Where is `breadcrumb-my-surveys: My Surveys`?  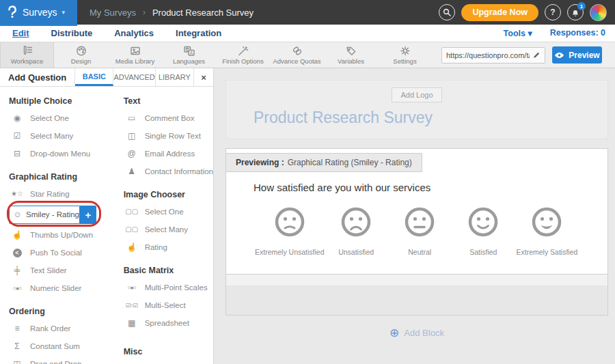 breadcrumb-my-surveys: My Surveys is located at coordinates (113, 12).